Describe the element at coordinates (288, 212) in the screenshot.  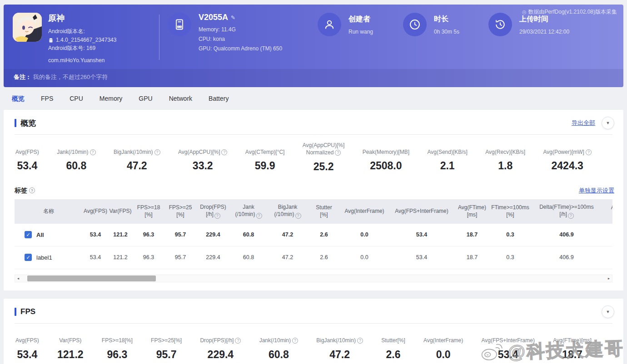
I see `col-bigjank: BigJank(/10min)?` at that location.